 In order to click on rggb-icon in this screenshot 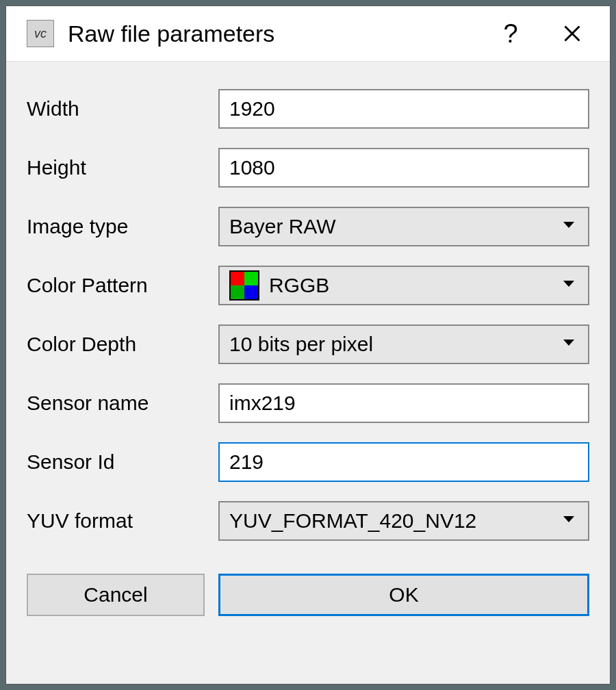, I will do `click(244, 285)`.